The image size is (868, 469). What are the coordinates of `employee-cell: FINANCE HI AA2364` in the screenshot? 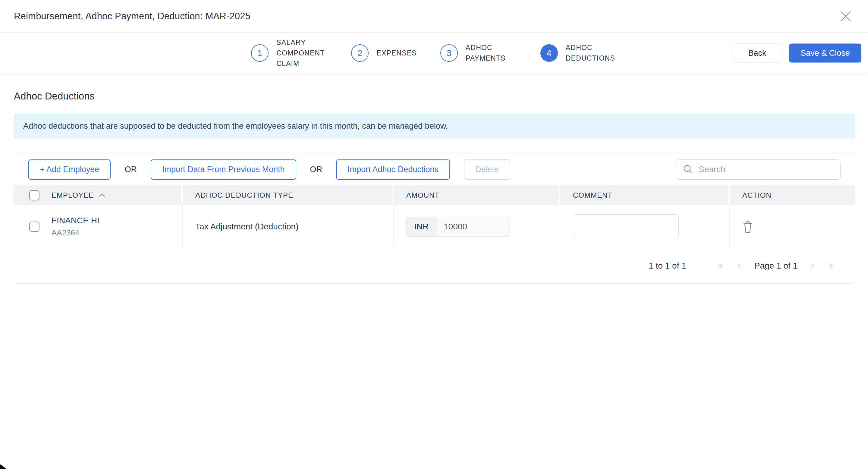 It's located at (98, 226).